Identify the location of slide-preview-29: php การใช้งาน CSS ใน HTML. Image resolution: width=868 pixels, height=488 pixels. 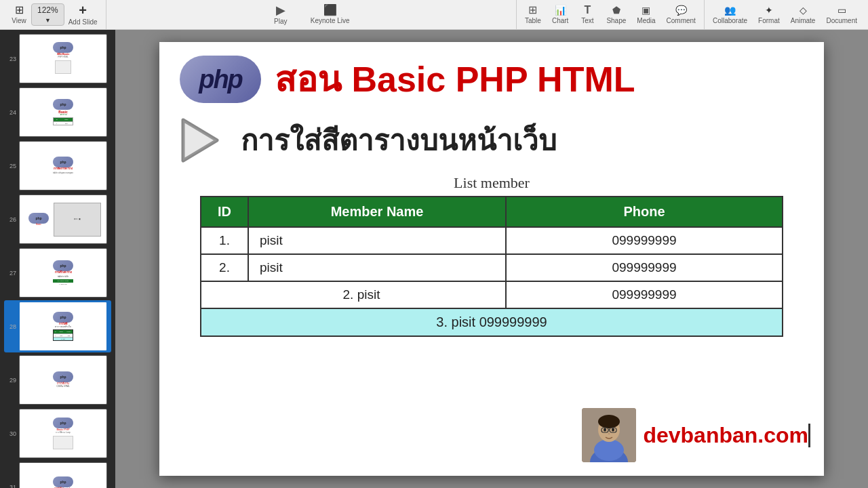
(63, 380).